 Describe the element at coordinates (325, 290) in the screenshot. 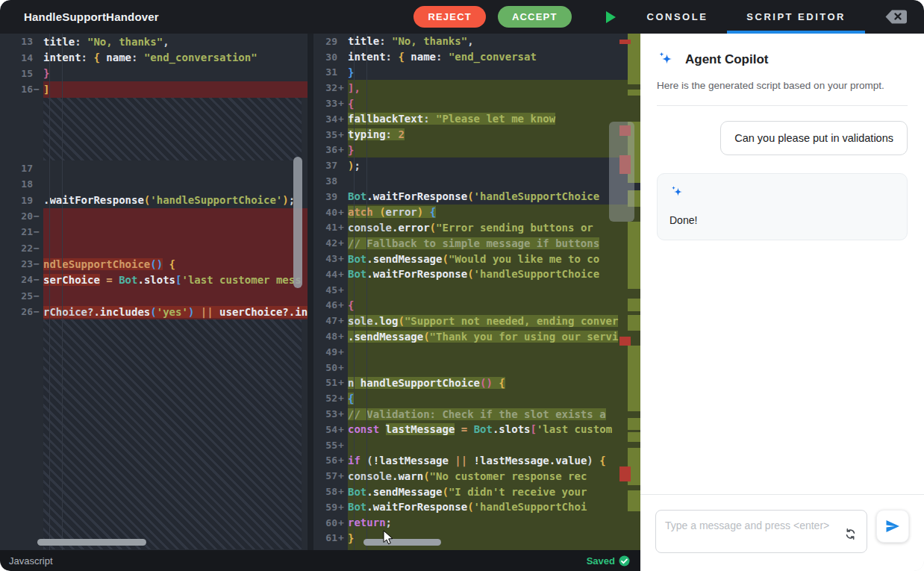

I see `line-number: 45` at that location.